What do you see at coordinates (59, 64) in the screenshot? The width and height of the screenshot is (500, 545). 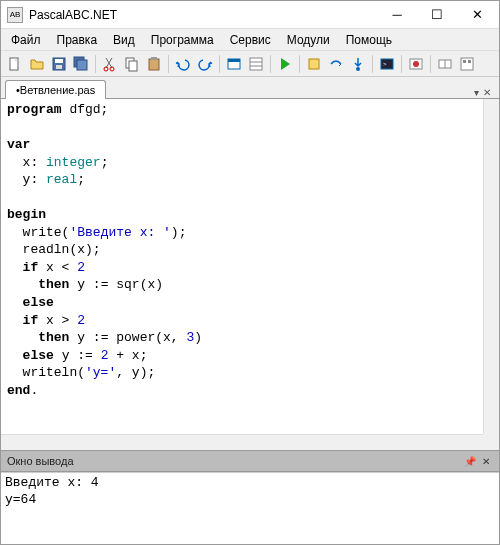 I see `save-file-icon` at bounding box center [59, 64].